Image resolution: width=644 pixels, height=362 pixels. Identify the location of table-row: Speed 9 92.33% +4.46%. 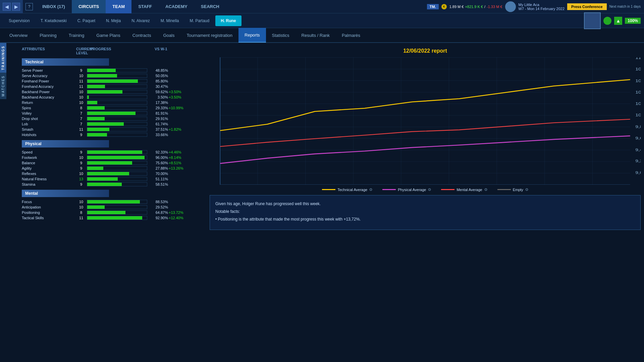
(112, 152).